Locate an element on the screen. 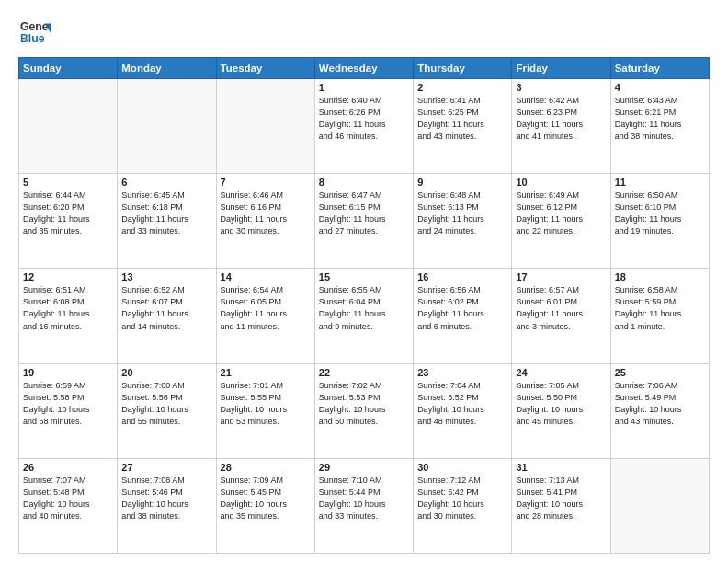 The width and height of the screenshot is (728, 563). calendar-cell: 11Sunrise: 6:50 AM Sunset: 6:10 PM Dayli… is located at coordinates (660, 221).